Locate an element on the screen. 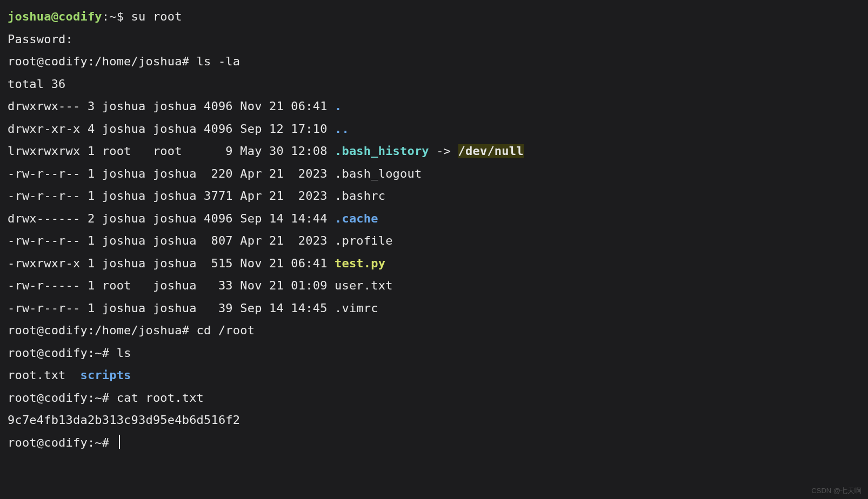  terminal-line: root@codify:~# cat root.txt is located at coordinates (106, 397).